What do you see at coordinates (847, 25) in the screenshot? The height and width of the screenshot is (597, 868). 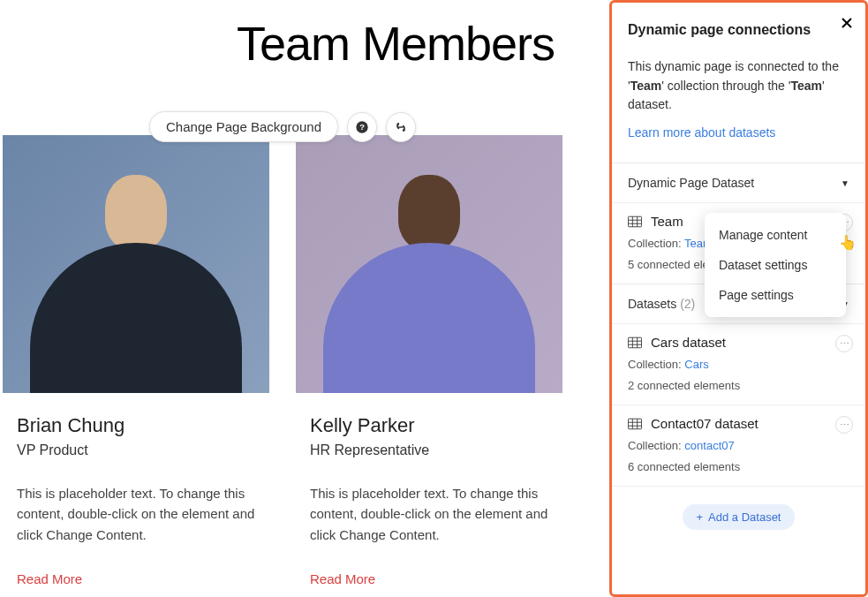 I see `close-button` at bounding box center [847, 25].